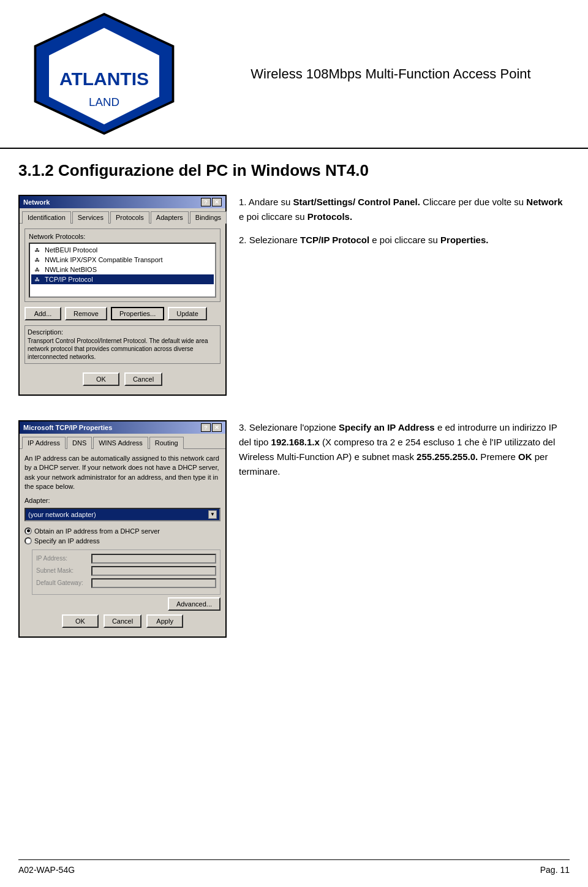 Image resolution: width=588 pixels, height=887 pixels. I want to click on subnet-mask-label: Subnet Mask:, so click(64, 571).